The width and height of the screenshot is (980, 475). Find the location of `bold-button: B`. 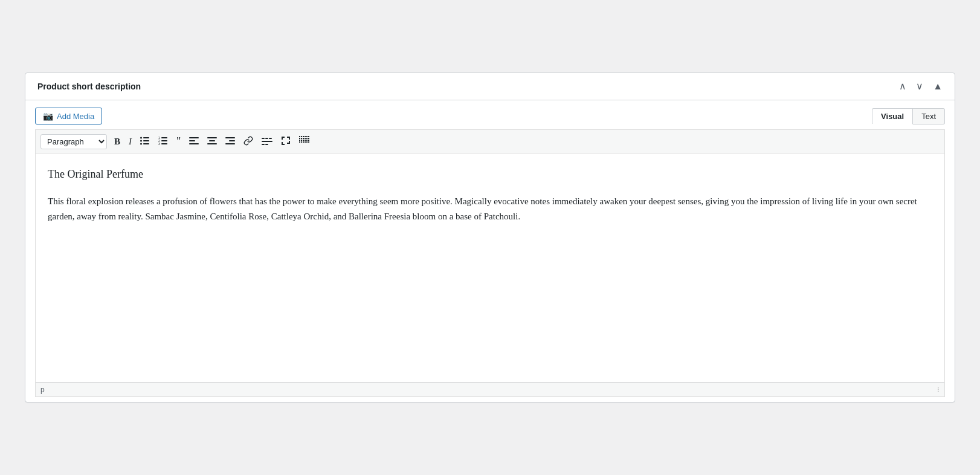

bold-button: B is located at coordinates (117, 141).